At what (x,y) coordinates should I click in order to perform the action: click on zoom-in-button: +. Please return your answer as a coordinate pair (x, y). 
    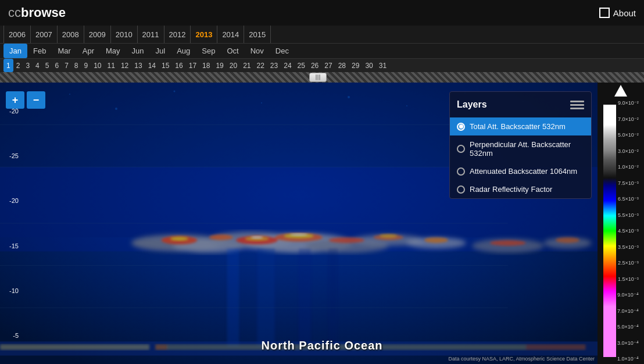
    Looking at the image, I should click on (15, 100).